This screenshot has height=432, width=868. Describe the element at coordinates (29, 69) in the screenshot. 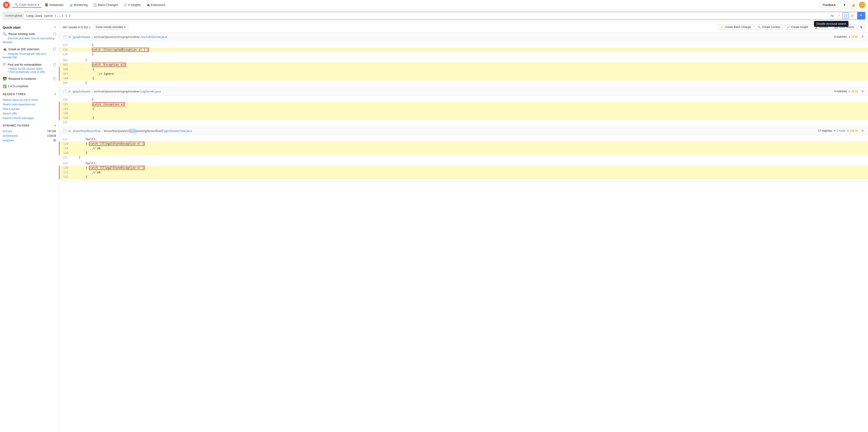

I see `qs-vuln-link-1: Watch the 60 second video` at that location.